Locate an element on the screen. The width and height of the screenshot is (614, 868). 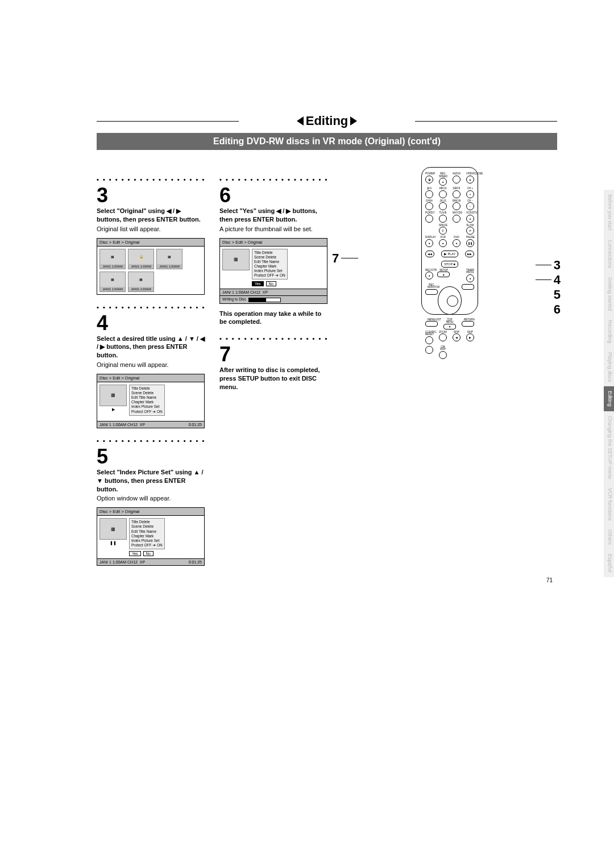
tab-others: Others is located at coordinates (609, 537).